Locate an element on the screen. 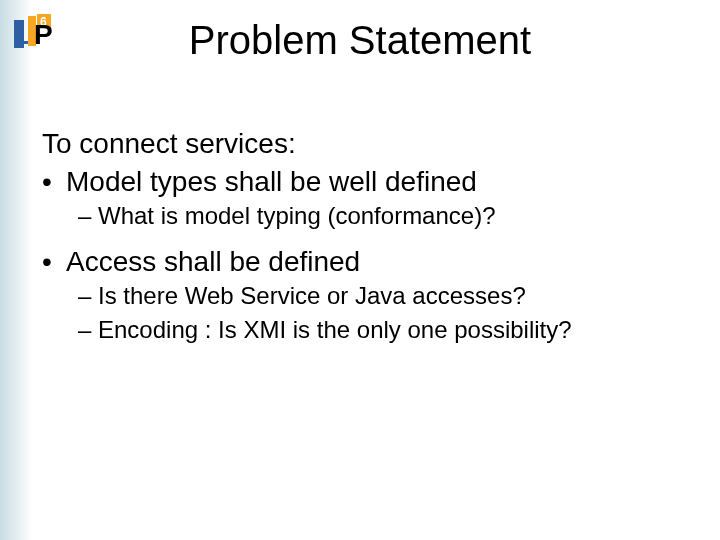  bullet-text: What is model typing (conformance)? is located at coordinates (297, 216).